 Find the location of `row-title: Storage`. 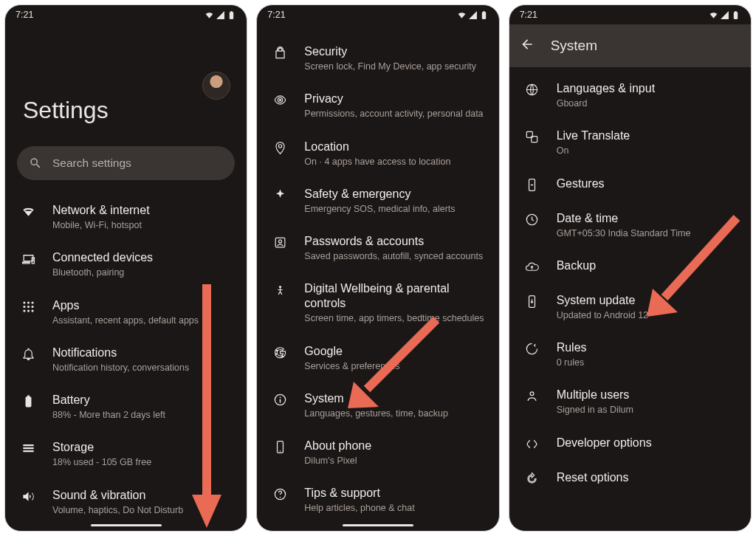

row-title: Storage is located at coordinates (143, 447).